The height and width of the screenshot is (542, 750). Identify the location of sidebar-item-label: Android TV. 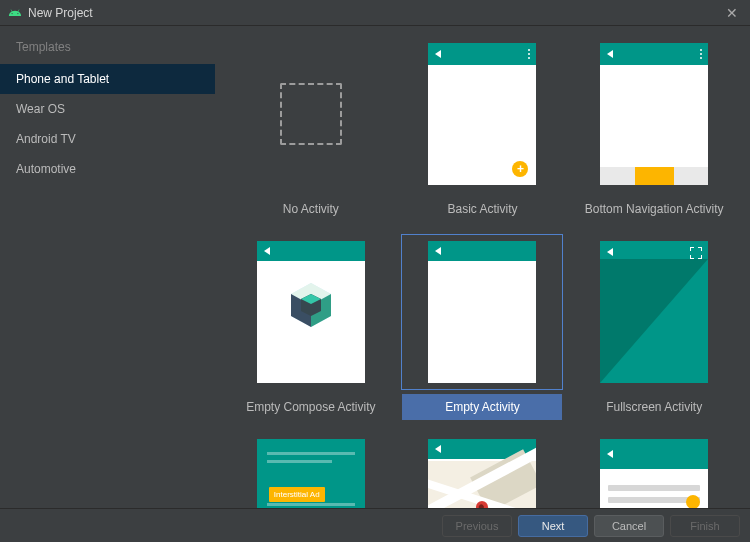
(46, 139).